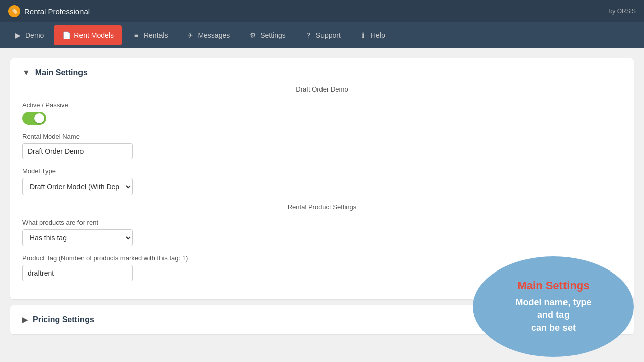 The width and height of the screenshot is (644, 362). What do you see at coordinates (623, 11) in the screenshot?
I see `by-orsis: by ORSIS` at bounding box center [623, 11].